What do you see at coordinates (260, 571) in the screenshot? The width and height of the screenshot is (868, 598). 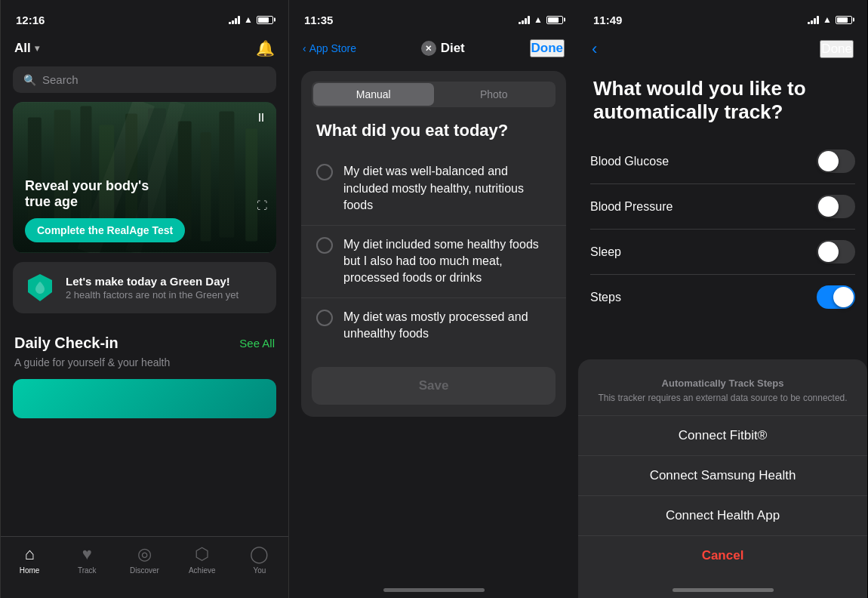 I see `nav-you-label: You` at bounding box center [260, 571].